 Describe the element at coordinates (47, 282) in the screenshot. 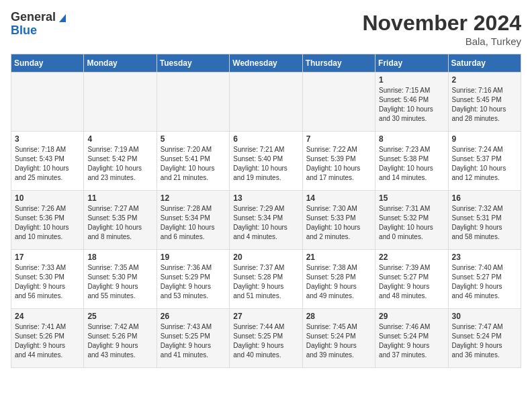

I see `day-info: Sunrise: 7:33 AM Sunset: 5:30 PM Dayligh…` at that location.